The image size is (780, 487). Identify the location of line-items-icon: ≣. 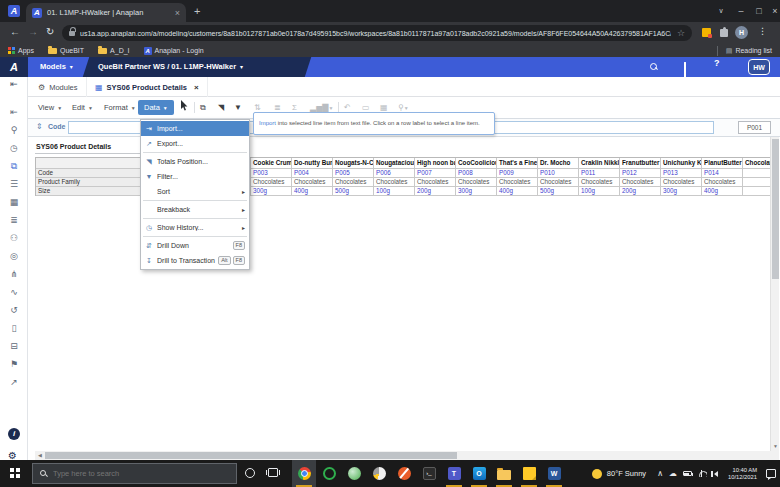
(14, 220).